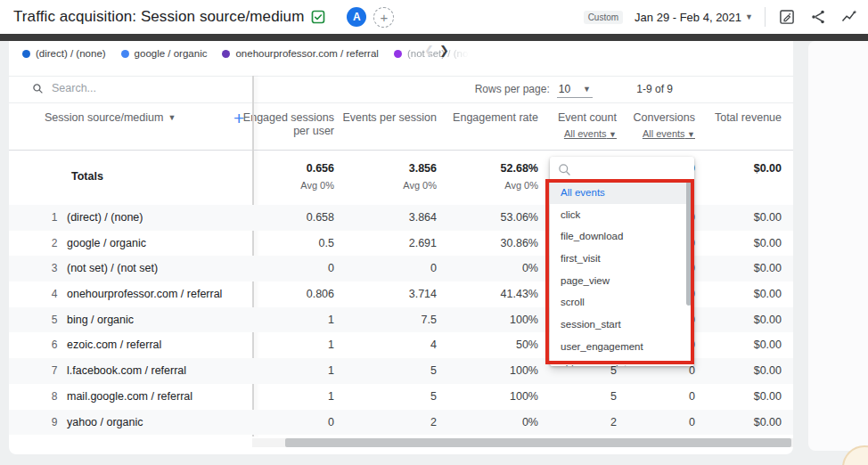  Describe the element at coordinates (281, 244) in the screenshot. I see `metric-cell: 0.5` at that location.